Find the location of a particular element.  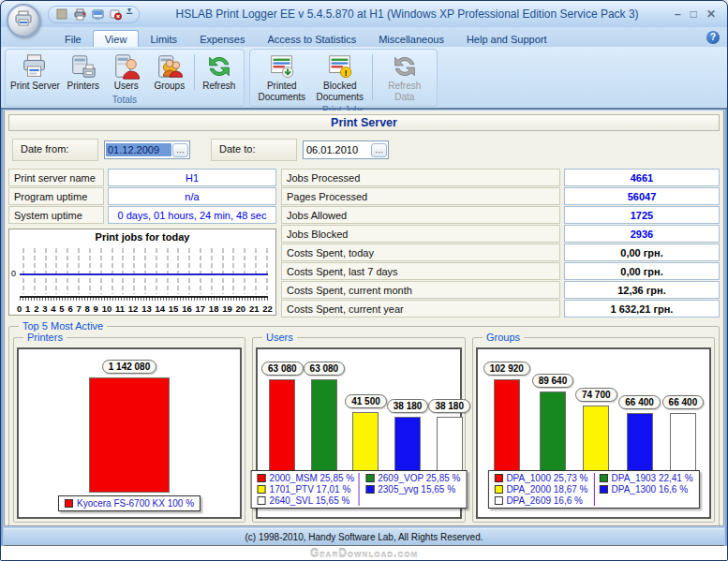

print-icon is located at coordinates (80, 14).